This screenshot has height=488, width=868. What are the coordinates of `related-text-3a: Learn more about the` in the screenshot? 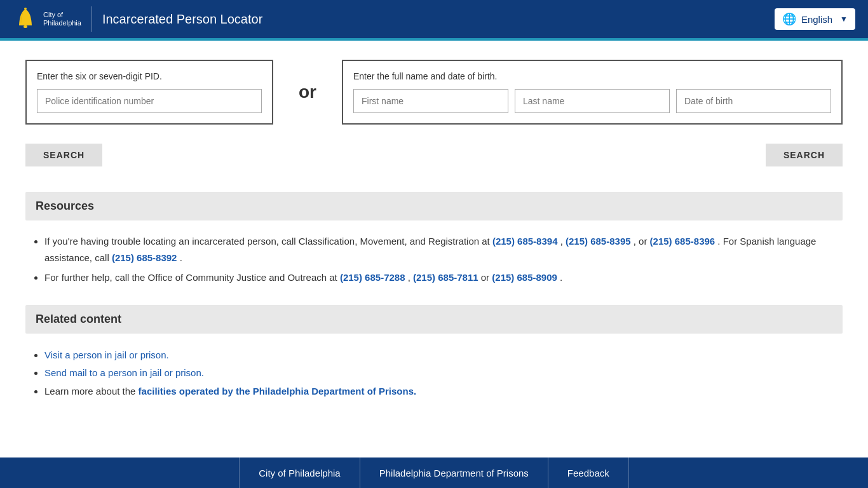 It's located at (92, 391).